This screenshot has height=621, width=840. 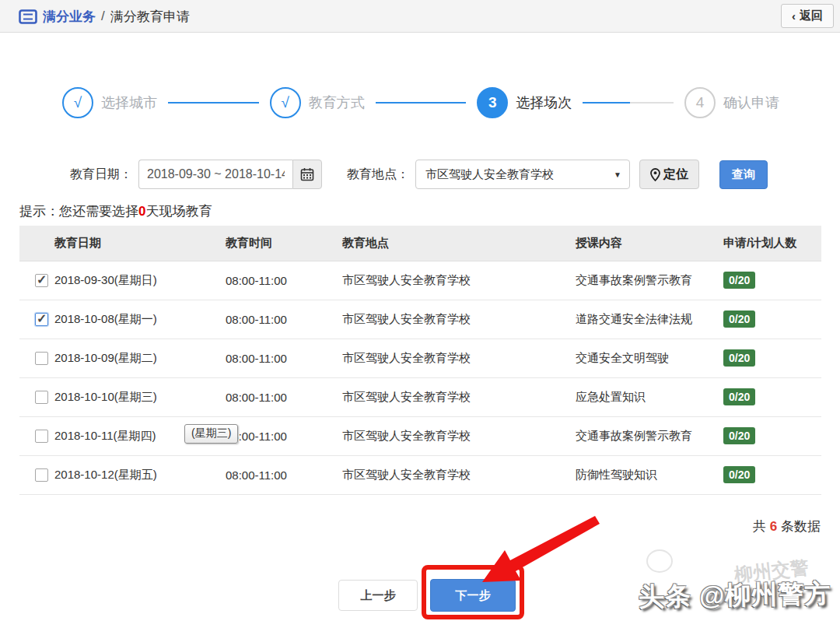 What do you see at coordinates (140, 397) in the screenshot?
I see `cell-date: 2018-10-10(星期三)` at bounding box center [140, 397].